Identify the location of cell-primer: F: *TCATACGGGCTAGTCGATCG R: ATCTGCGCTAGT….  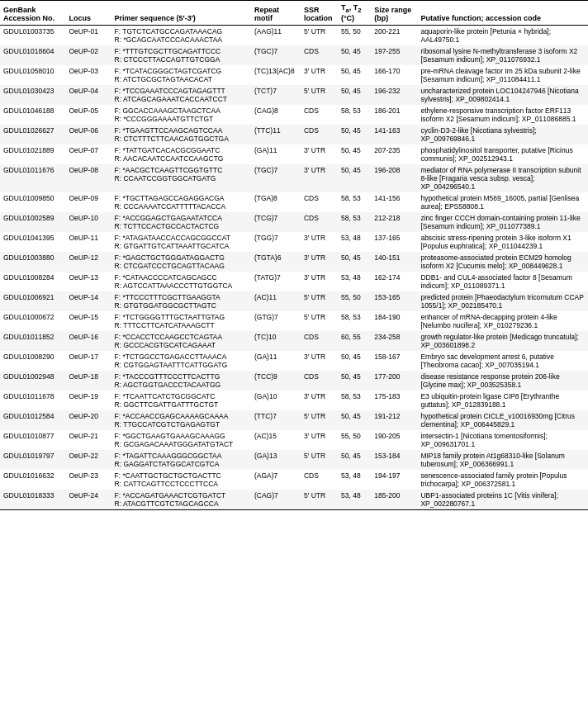
(182, 75).